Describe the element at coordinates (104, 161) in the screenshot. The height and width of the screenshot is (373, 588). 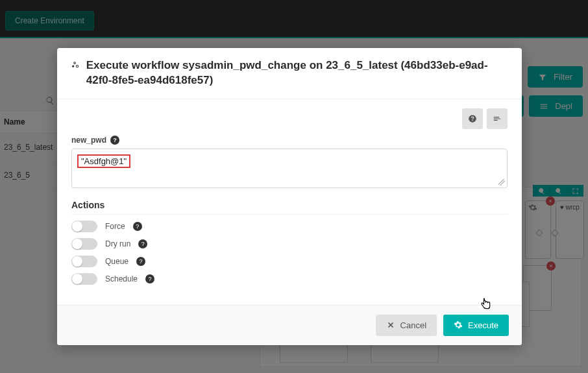
I see `new-pwd-value: "Asdfgh@1"` at that location.